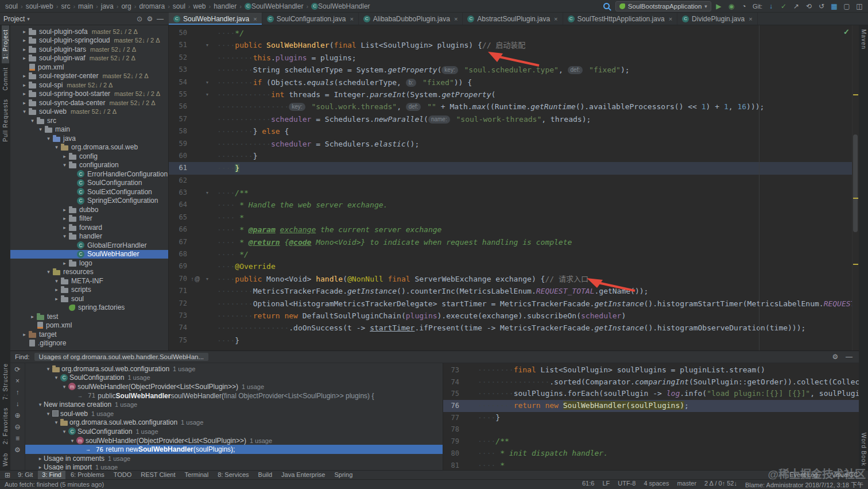 The height and width of the screenshot is (489, 868). What do you see at coordinates (90, 299) in the screenshot?
I see `tree-item: ▸soul` at bounding box center [90, 299].